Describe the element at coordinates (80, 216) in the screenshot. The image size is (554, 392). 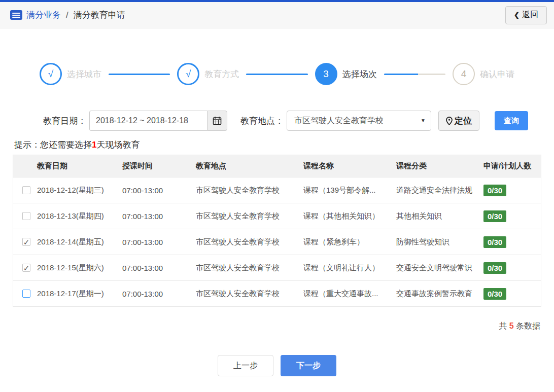
I see `cell-education-date: 2018-12-13(星期四)` at that location.